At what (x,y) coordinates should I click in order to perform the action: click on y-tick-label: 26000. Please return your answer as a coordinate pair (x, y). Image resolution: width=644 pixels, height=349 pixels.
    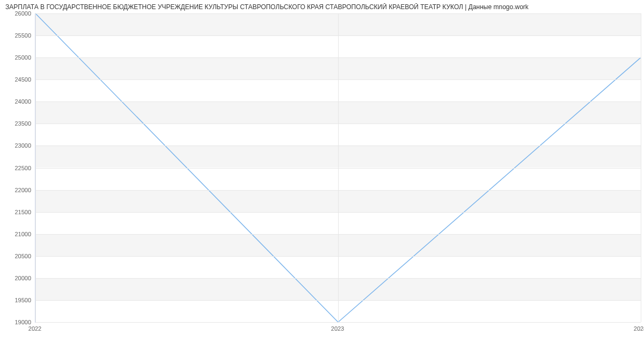
    Looking at the image, I should click on (18, 13).